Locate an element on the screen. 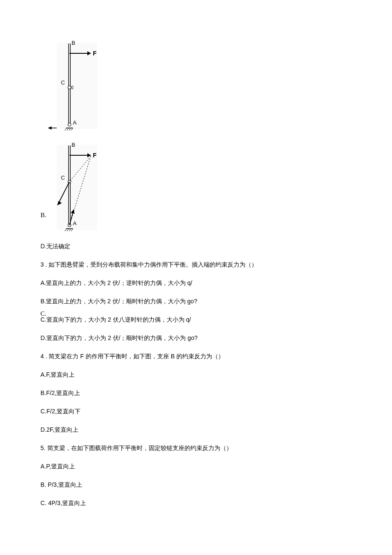  q3-option-a: A.竖直向上的力，大小为 2 伏/；逆时针的力偶，大小为 q/ is located at coordinates (196, 283).